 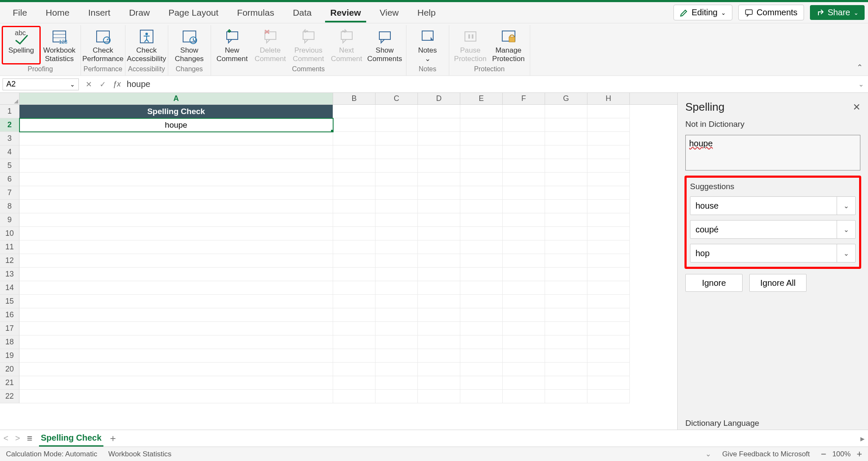 I want to click on cell-A22, so click(x=176, y=397).